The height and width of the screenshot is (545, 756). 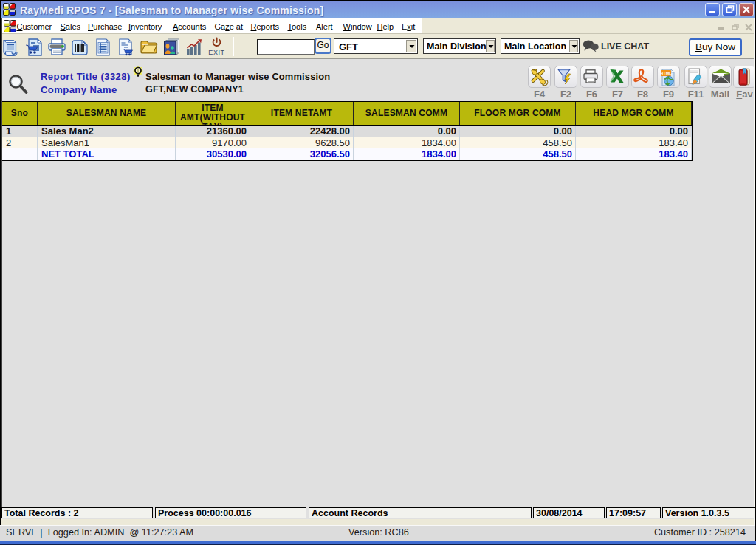 I want to click on svg-text: EXIT, so click(x=216, y=52).